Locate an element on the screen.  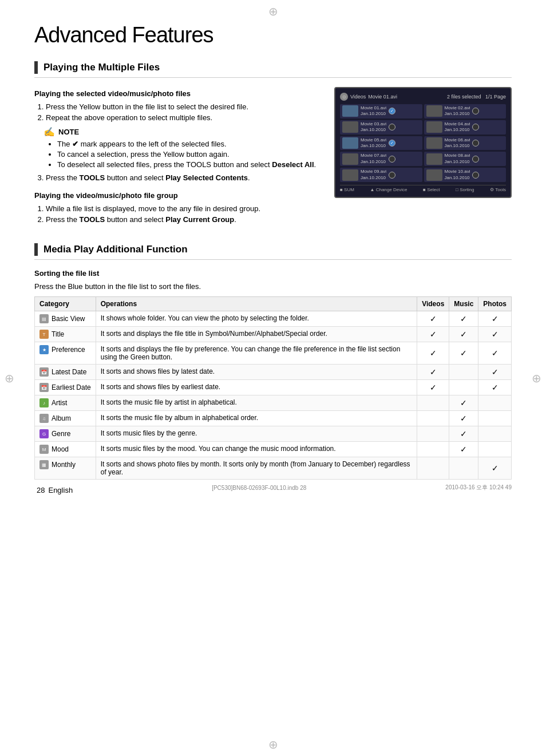
cat-icon-9: ▦ is located at coordinates (44, 465).